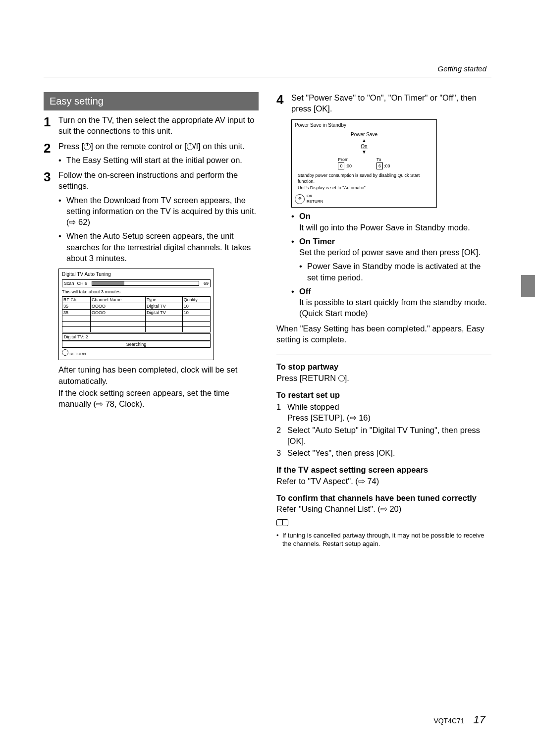  I want to click on restart-num: 2, so click(282, 436).